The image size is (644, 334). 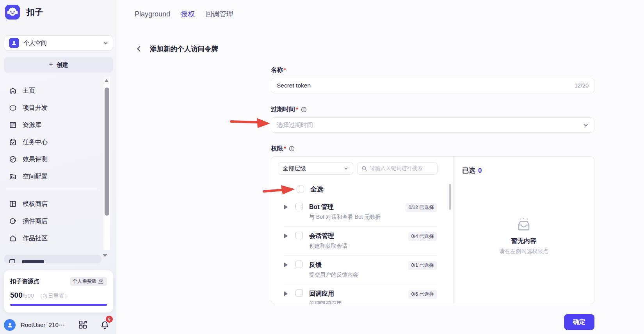 I want to click on group-description: 创建和获取会话, so click(x=359, y=246).